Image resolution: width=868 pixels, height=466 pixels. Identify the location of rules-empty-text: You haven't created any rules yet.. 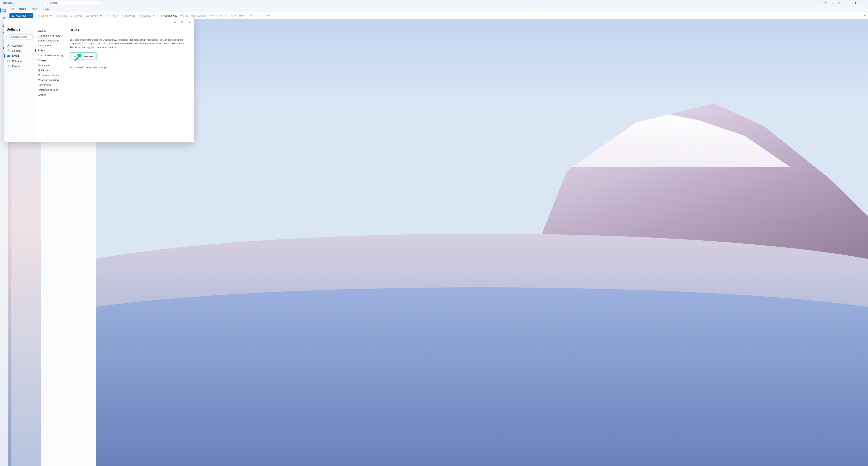
(130, 67).